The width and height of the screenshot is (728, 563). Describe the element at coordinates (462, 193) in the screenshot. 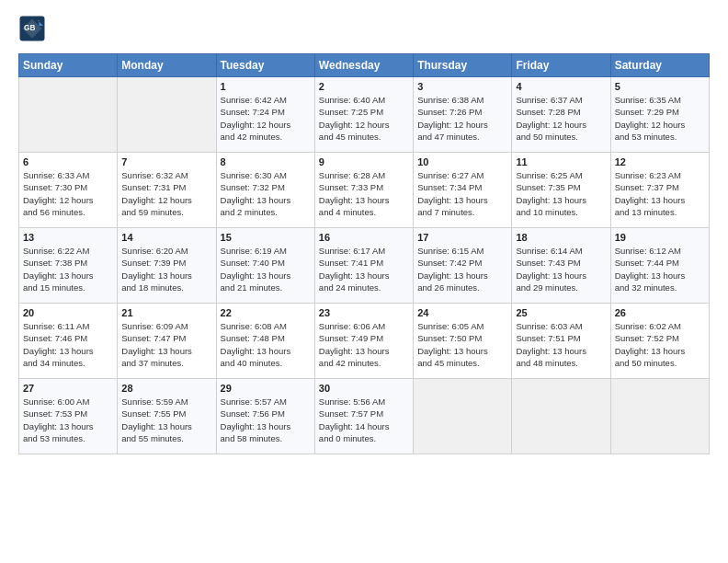

I see `day-detail: Sunrise: 6:27 AM Sunset: 7:34 PM Dayligh…` at that location.